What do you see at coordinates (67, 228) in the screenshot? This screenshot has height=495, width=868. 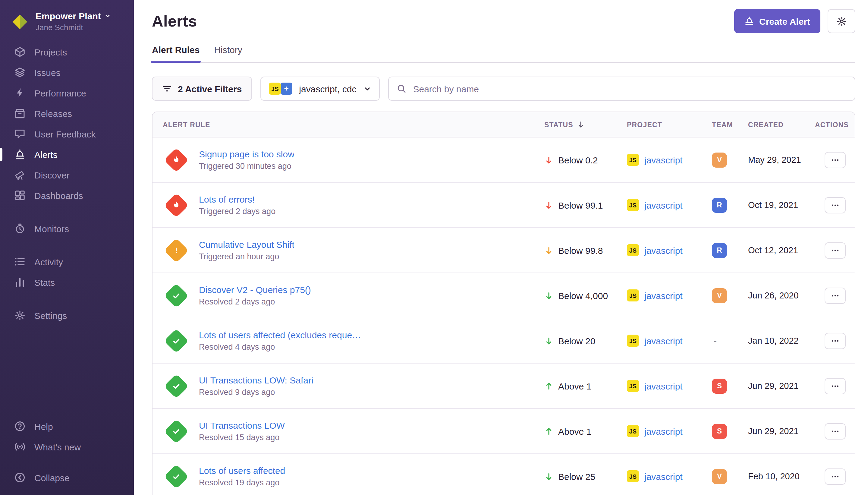 I see `sidebar-item-monitors: Monitors` at bounding box center [67, 228].